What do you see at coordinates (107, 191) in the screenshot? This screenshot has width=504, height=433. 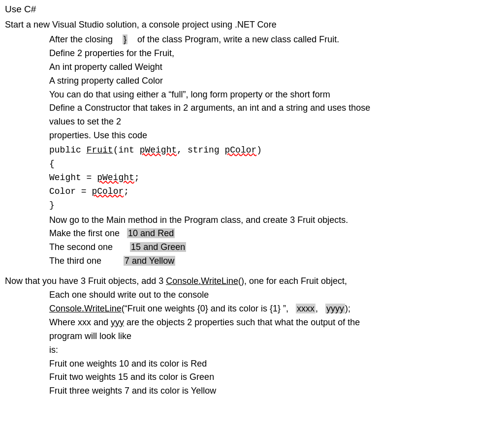 I see `pcolor-assign: pColor` at bounding box center [107, 191].